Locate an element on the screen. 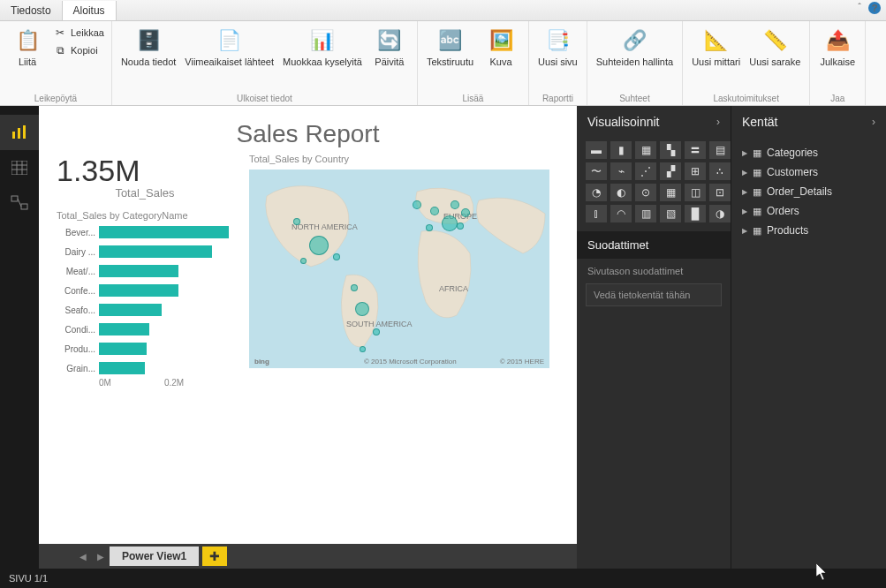 The width and height of the screenshot is (886, 588). bar-label: Confe... is located at coordinates (76, 291).